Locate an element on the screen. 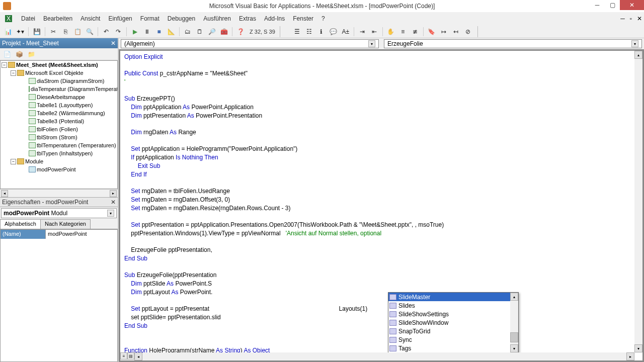 The height and width of the screenshot is (362, 644). object-combo: (Allgemein) ▾ is located at coordinates (250, 44).